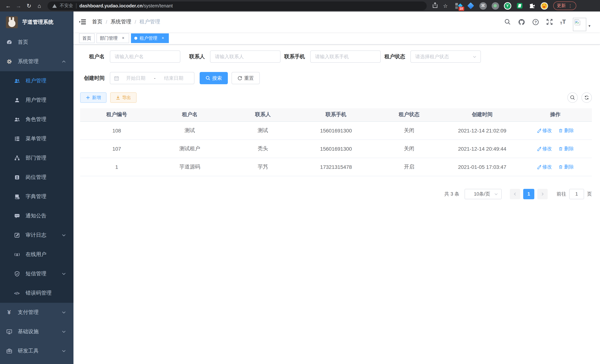  I want to click on filter-row-2: 创建时间 开始日期 - 结束日期 搜索 重置, so click(336, 78).